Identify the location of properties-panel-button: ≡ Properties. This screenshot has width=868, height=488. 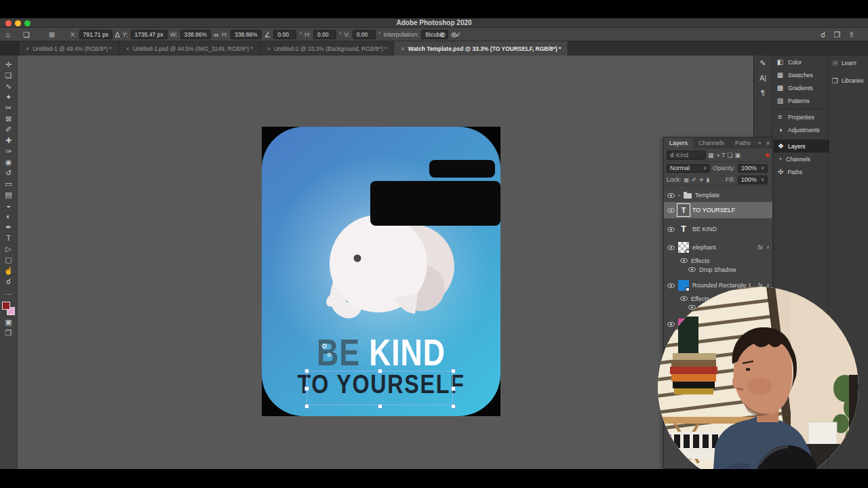
(800, 117).